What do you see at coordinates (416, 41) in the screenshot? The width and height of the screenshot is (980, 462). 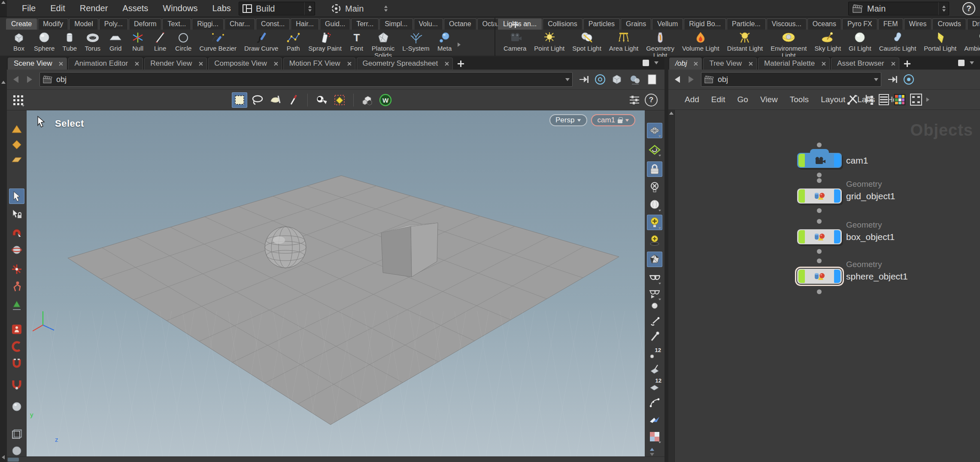 I see `tool-l-system: L-System` at bounding box center [416, 41].